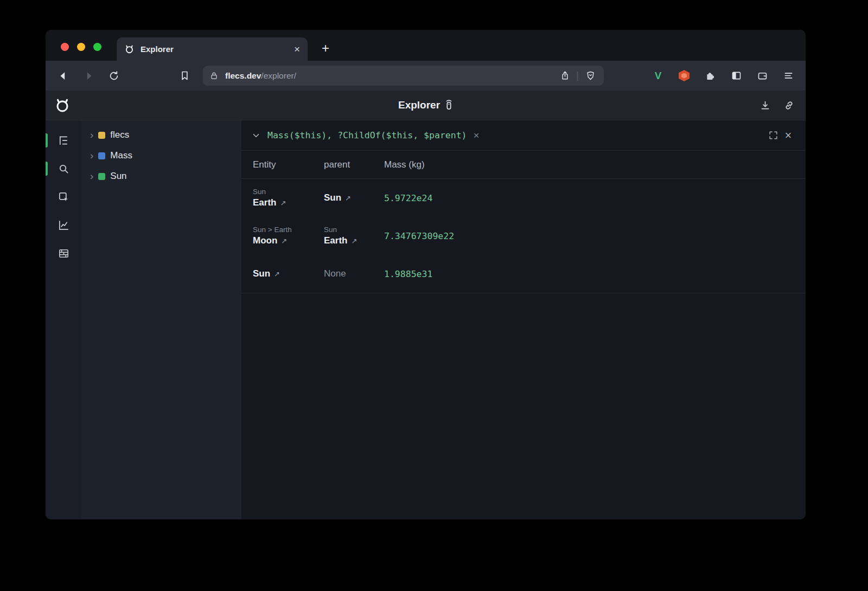 Image resolution: width=868 pixels, height=591 pixels. I want to click on entity-path: Sun, so click(289, 192).